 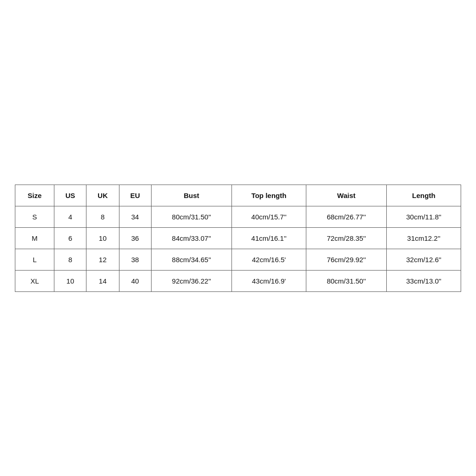 What do you see at coordinates (35, 238) in the screenshot?
I see `cell-size: M` at bounding box center [35, 238].